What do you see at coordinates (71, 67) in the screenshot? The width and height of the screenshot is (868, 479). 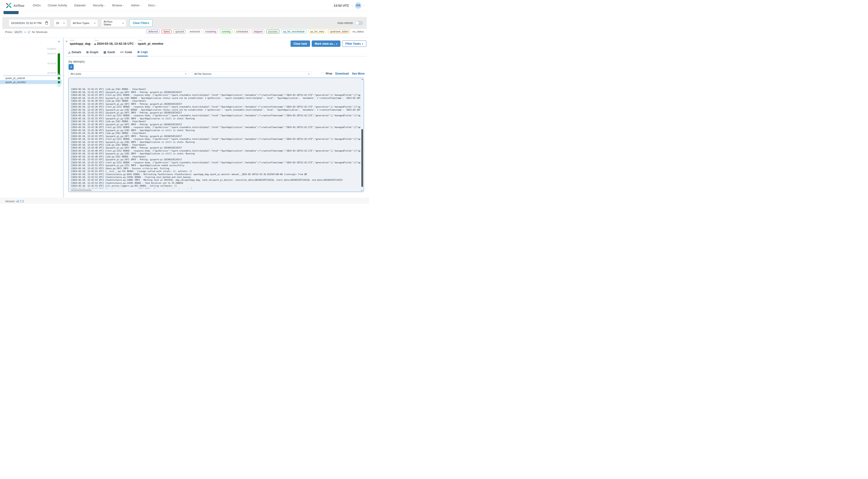 I see `attempt-1-button: 1` at bounding box center [71, 67].